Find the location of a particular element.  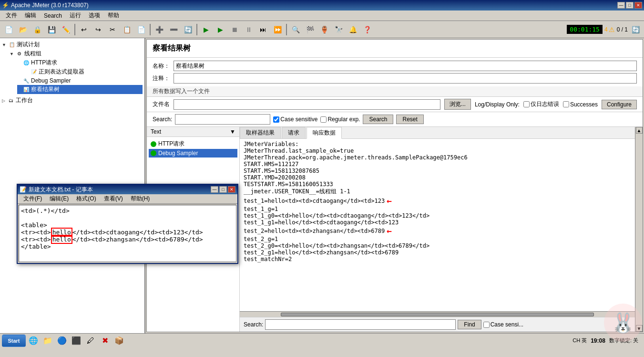

tab-request: 请求 is located at coordinates (294, 133).